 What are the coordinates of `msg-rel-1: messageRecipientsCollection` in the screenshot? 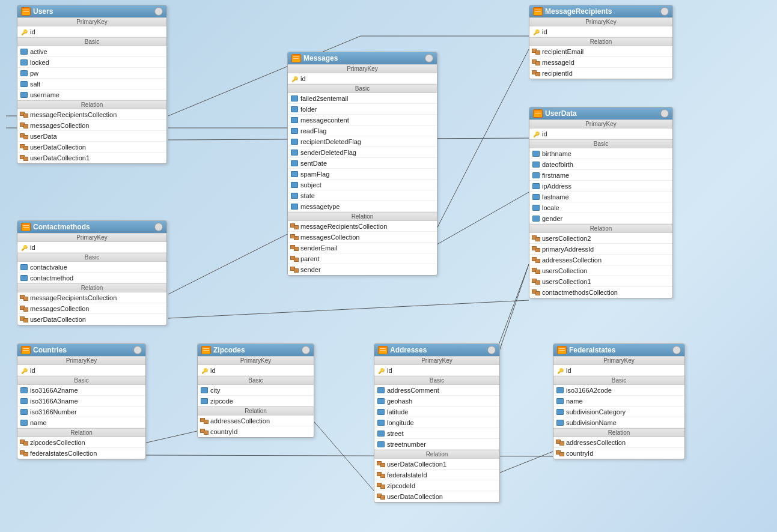 It's located at (362, 226).